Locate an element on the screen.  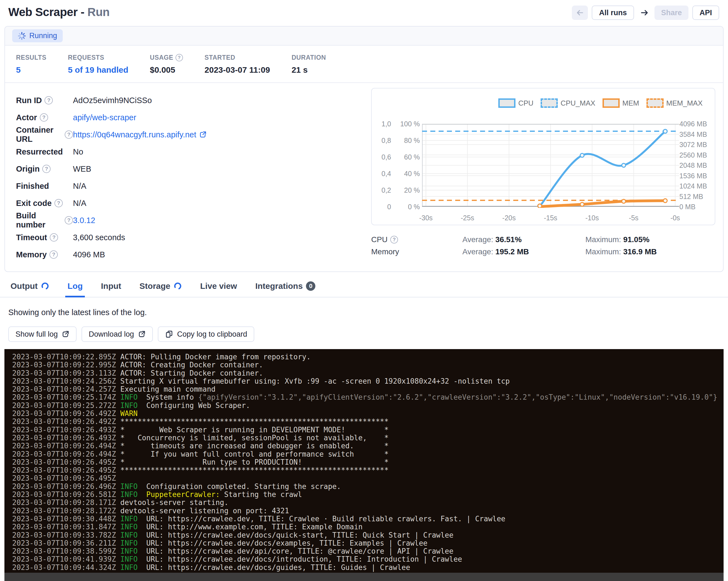
detail-row: Exit code ? N/A is located at coordinates (193, 203).